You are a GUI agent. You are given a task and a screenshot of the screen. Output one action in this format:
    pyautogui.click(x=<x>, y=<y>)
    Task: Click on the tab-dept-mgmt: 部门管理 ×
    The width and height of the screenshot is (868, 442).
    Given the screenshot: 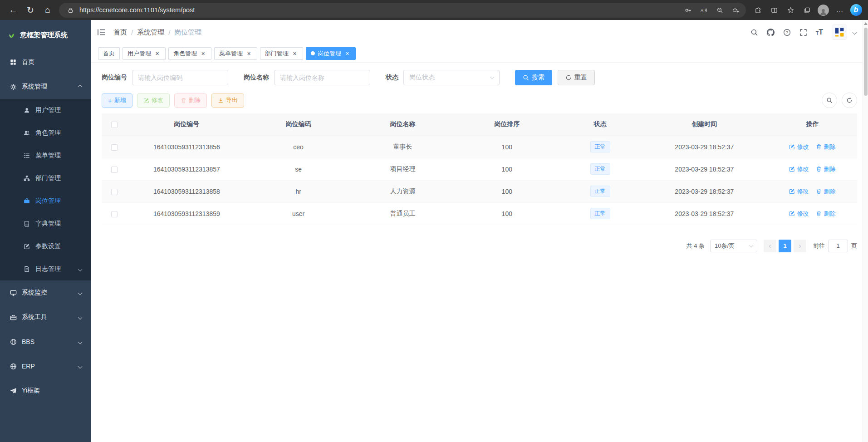 What is the action you would take?
    pyautogui.click(x=281, y=54)
    